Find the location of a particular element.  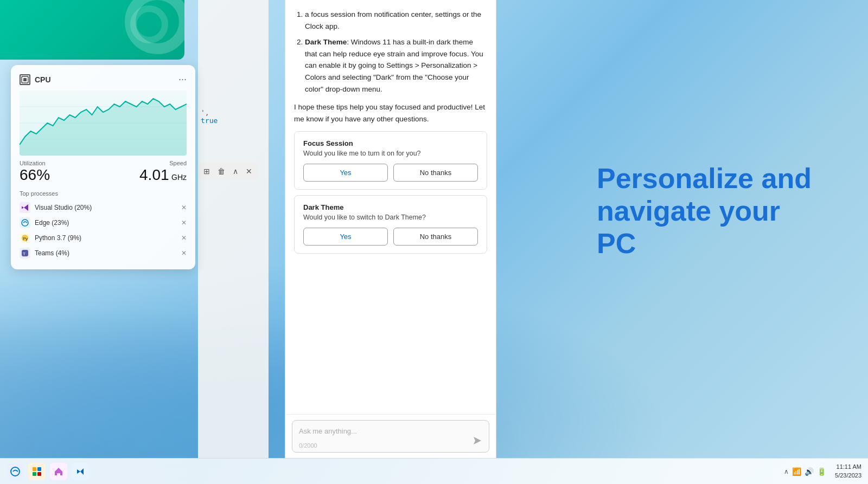

grid-icon: ⊞ is located at coordinates (207, 171).